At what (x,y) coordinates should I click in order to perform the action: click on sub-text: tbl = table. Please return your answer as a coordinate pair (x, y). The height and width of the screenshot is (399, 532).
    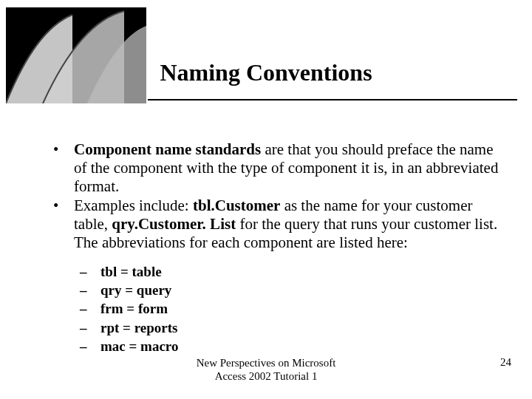
    Looking at the image, I should click on (132, 272).